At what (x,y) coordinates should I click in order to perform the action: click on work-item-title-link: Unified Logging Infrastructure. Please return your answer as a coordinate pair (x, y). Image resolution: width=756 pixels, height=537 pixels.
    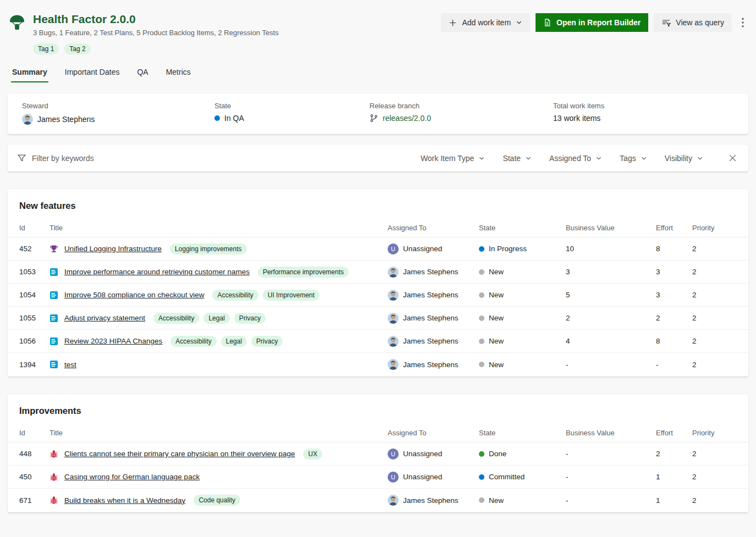
    Looking at the image, I should click on (113, 248).